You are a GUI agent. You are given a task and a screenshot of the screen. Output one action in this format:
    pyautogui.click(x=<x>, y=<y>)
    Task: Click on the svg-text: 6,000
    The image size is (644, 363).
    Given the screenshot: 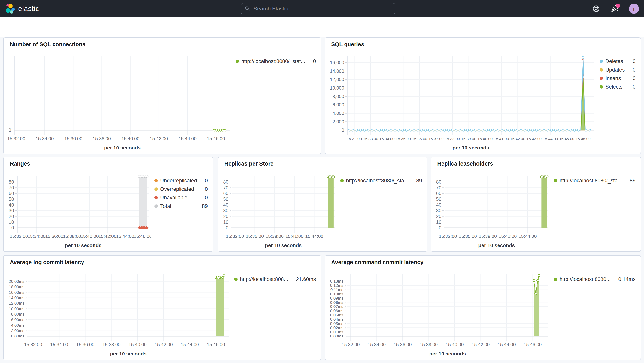 What is the action you would take?
    pyautogui.click(x=338, y=105)
    